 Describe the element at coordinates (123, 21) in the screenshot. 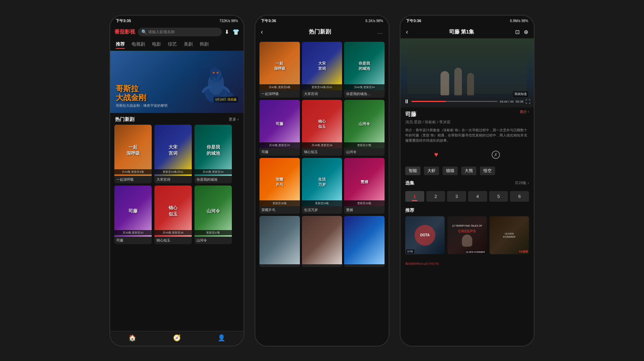

I see `time-1: 下午3:35` at that location.